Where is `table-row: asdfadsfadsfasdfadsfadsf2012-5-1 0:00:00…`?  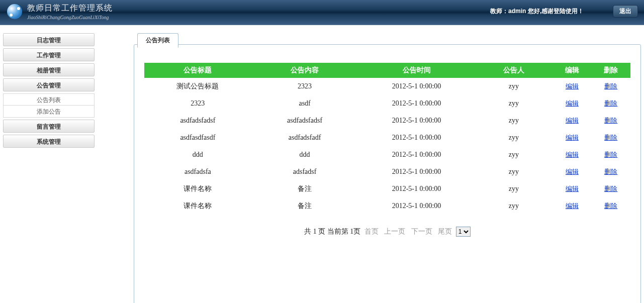 table-row: asdfadsfadsfasdfadsfadsf2012-5-1 0:00:00… is located at coordinates (387, 121).